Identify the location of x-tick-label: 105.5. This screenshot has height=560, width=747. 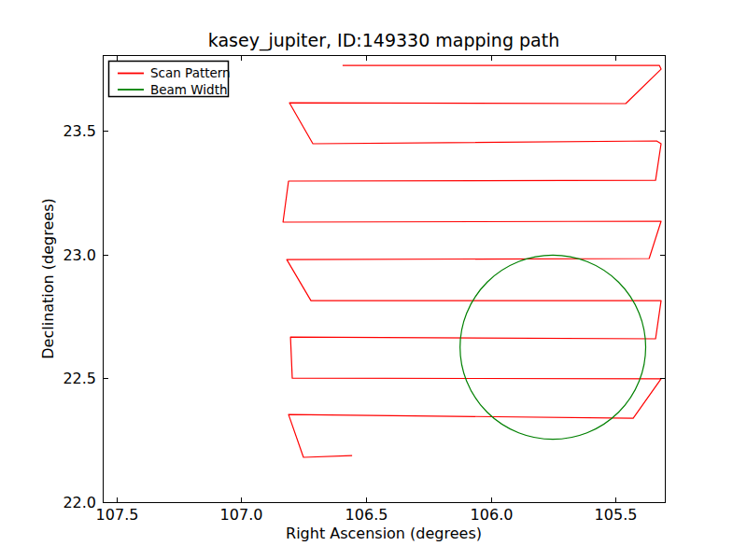
(616, 515).